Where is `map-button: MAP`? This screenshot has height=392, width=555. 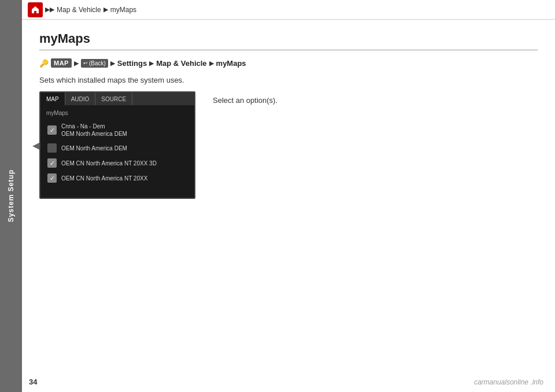 map-button: MAP is located at coordinates (61, 63).